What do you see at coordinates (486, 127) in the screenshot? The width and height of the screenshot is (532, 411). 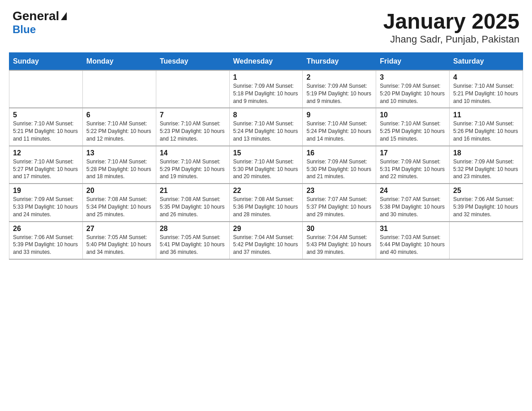 I see `calendar-cell: 11Sunrise: 7:10 AM Sunset: 5:26 PM Dayli…` at bounding box center [486, 127].